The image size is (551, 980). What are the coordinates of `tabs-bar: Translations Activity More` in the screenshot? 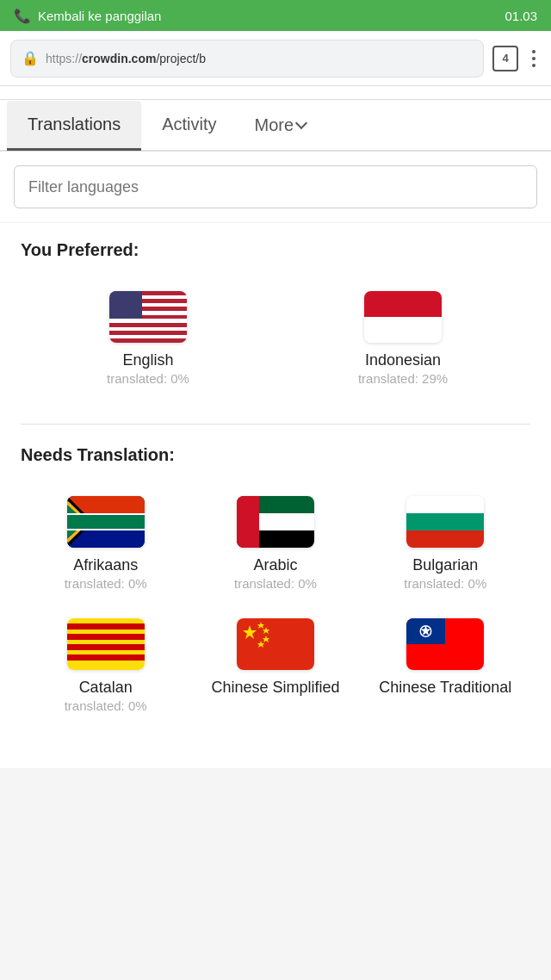 It's located at (276, 126).